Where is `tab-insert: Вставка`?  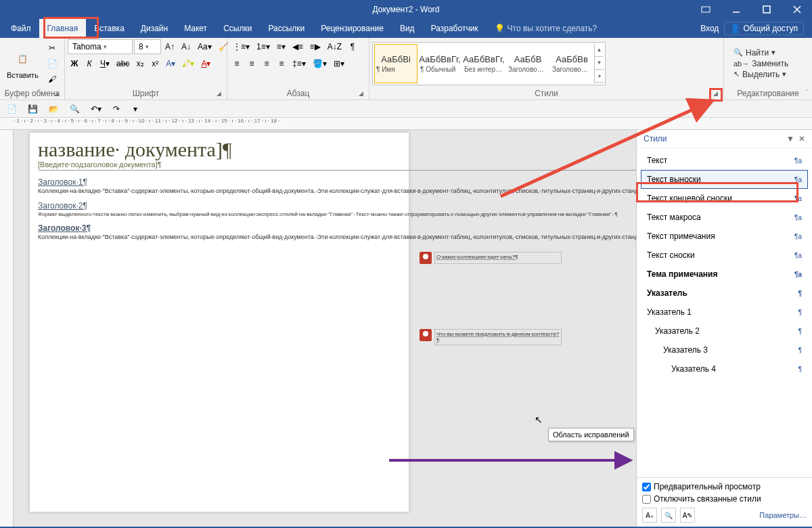 tab-insert: Вставка is located at coordinates (110, 28).